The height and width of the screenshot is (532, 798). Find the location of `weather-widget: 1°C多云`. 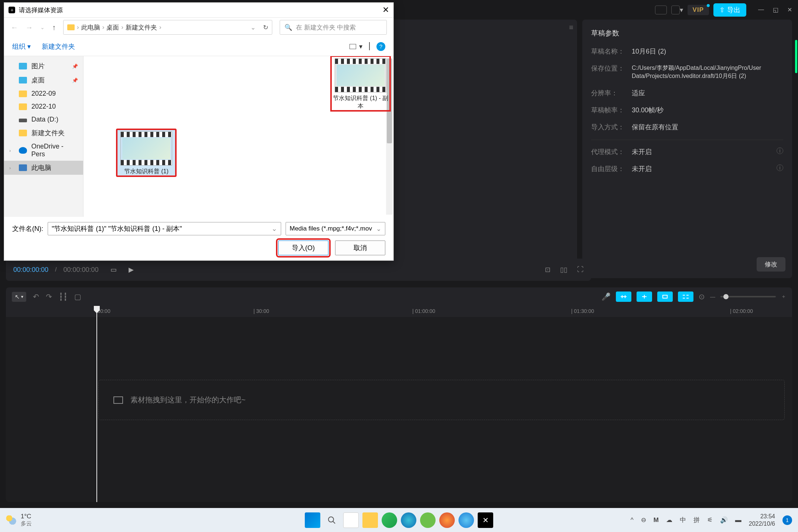

weather-widget: 1°C多云 is located at coordinates (19, 520).